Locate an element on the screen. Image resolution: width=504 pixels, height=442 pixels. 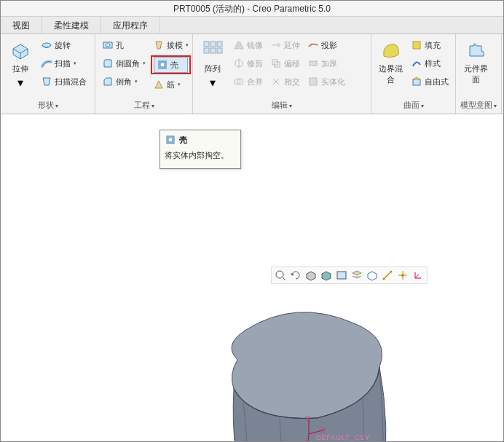
sweep-blend-button: 扫描混合 is located at coordinates (64, 82).